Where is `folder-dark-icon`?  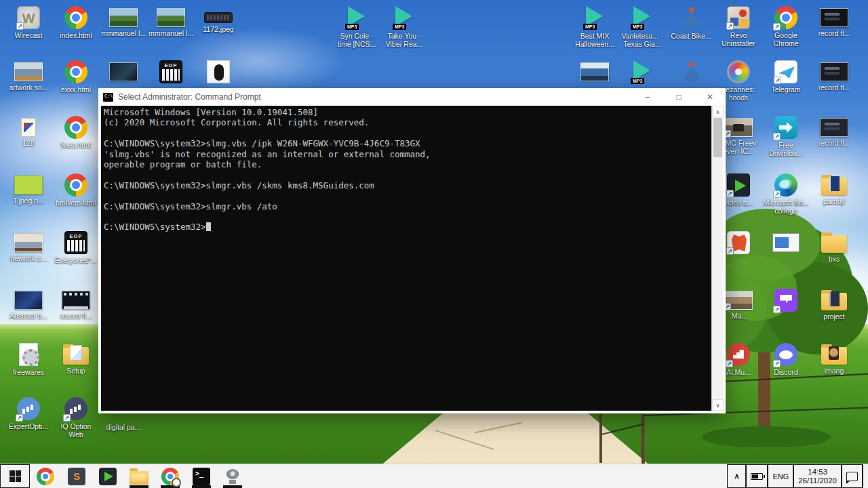 folder-dark-icon is located at coordinates (834, 302).